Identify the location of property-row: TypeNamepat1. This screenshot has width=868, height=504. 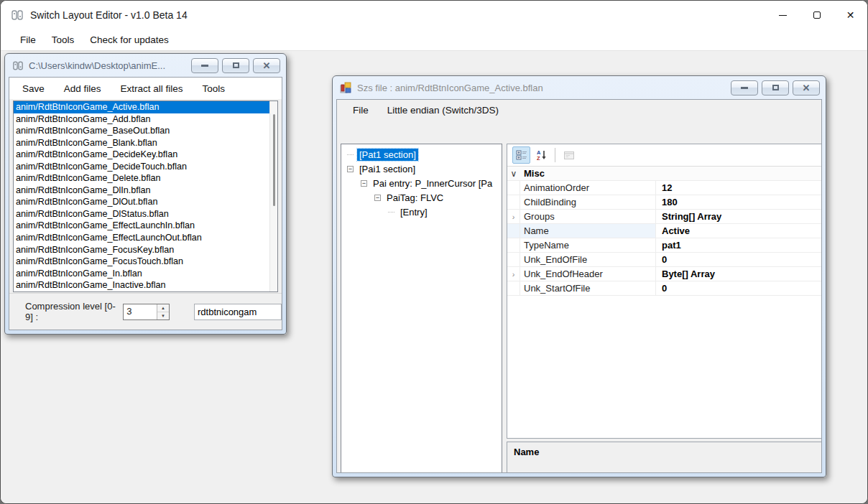
(665, 246).